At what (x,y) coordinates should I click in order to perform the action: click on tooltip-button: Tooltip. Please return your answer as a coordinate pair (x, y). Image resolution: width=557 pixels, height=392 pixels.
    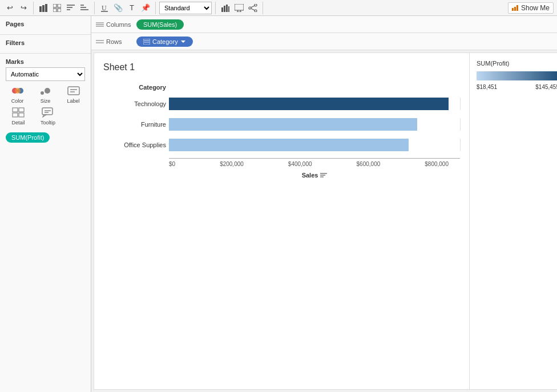
    Looking at the image, I should click on (48, 116).